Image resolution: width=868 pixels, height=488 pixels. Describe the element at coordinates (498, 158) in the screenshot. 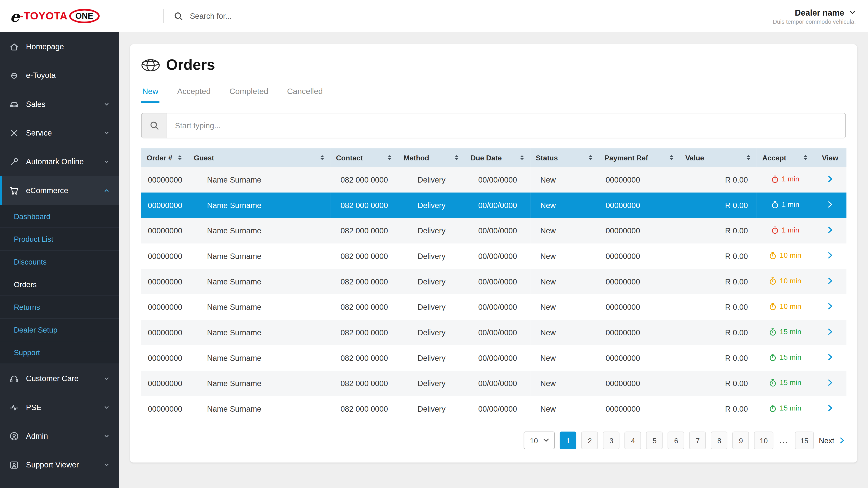

I see `column-header-due-date: Due Date` at that location.